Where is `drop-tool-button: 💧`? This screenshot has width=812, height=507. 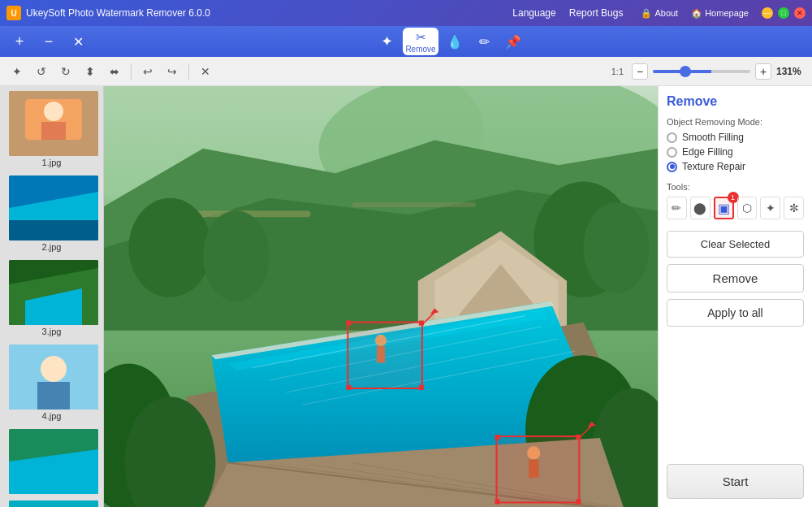 drop-tool-button: 💧 is located at coordinates (455, 41).